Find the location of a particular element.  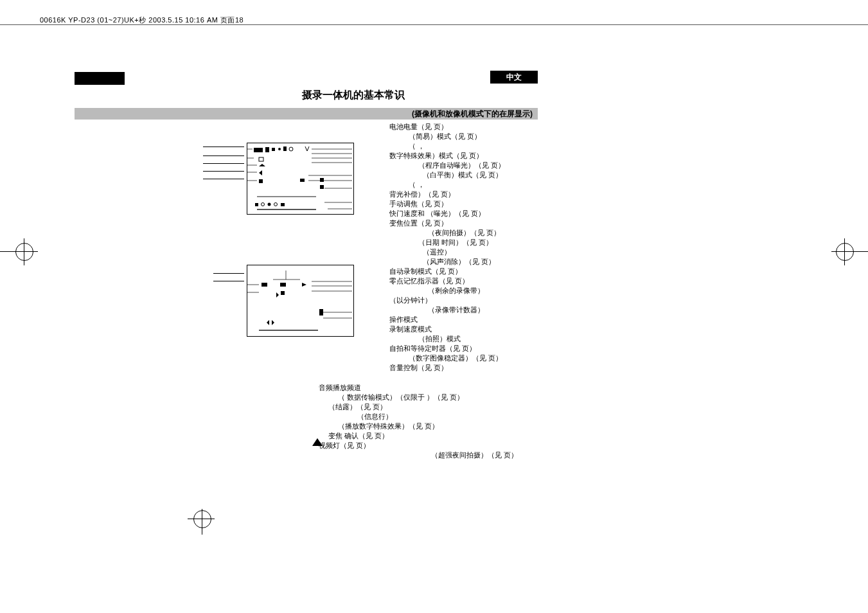

callout-line: 手动调焦（见 页） is located at coordinates (484, 204).